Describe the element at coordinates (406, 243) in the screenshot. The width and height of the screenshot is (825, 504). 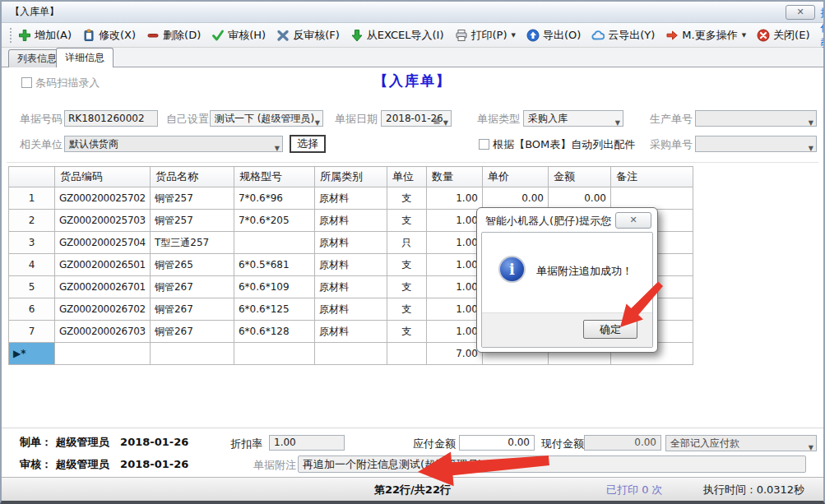
I see `cell-unit: 只` at that location.